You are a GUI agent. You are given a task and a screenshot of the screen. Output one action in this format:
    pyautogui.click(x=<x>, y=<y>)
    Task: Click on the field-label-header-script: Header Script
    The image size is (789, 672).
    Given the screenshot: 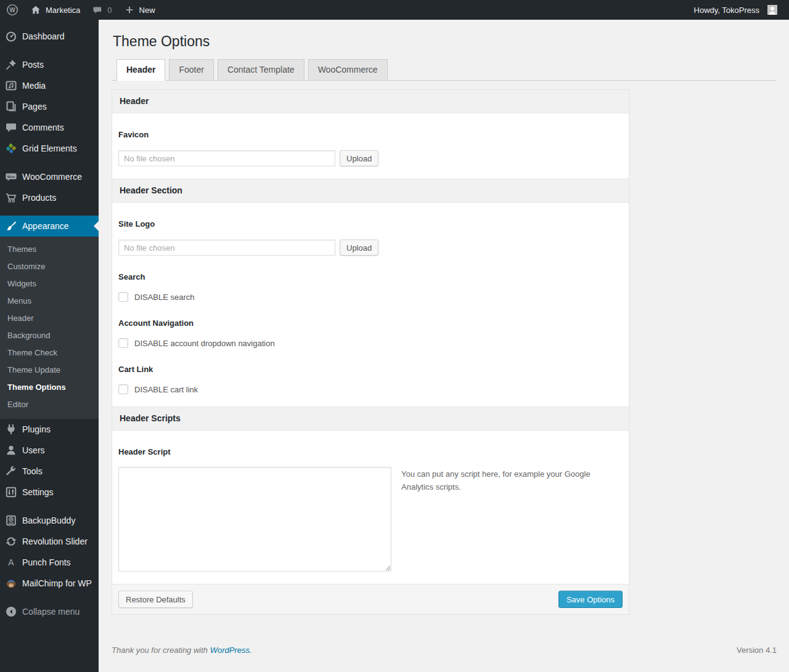 What is the action you would take?
    pyautogui.click(x=370, y=452)
    